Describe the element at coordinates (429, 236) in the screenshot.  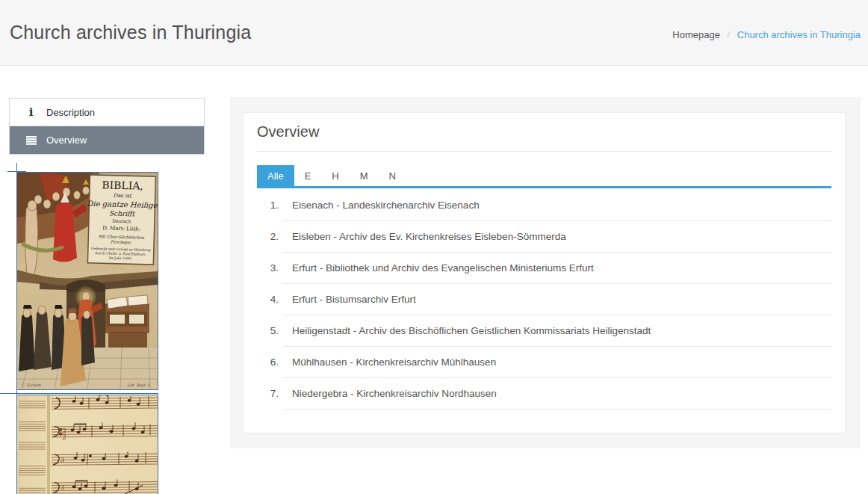
I see `archive-name: Eisleben - Archiv des Ev. Kirchenkreises…` at that location.